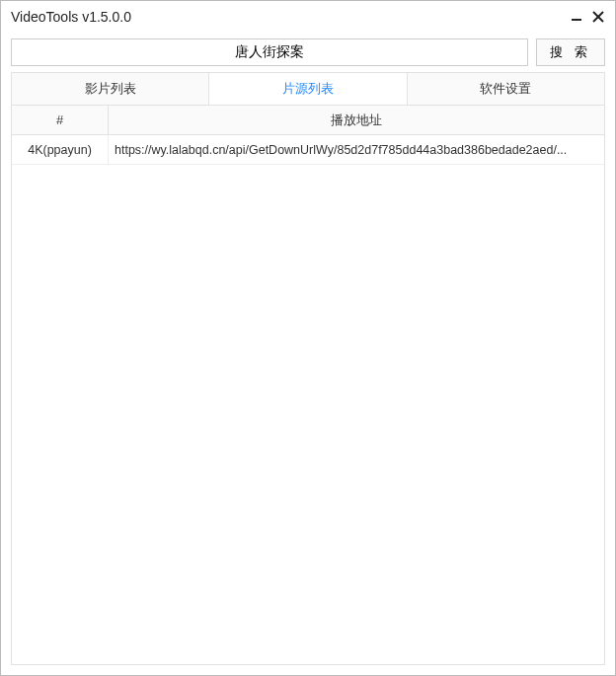 The height and width of the screenshot is (676, 616). What do you see at coordinates (60, 150) in the screenshot?
I see `cell-quality: 4K(ppayun)` at bounding box center [60, 150].